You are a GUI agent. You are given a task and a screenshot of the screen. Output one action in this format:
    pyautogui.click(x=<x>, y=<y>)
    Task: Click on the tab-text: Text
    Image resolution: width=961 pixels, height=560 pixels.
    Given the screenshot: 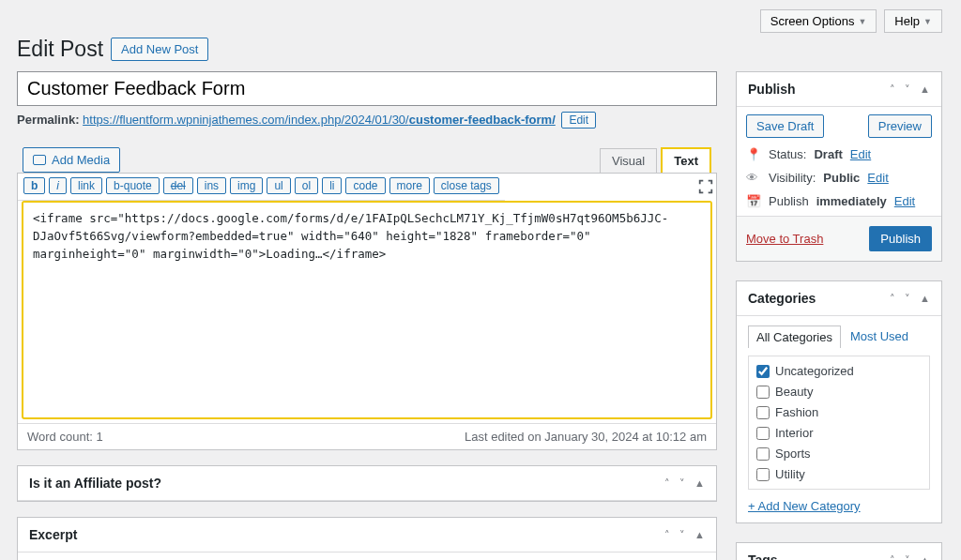 What is the action you would take?
    pyautogui.click(x=686, y=159)
    